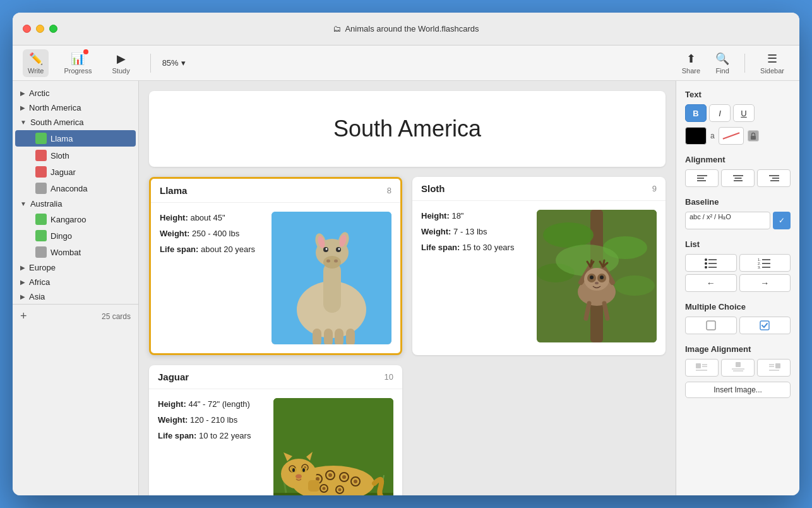 Image resolution: width=812 pixels, height=508 pixels. Describe the element at coordinates (275, 442) in the screenshot. I see `card-body-jaguar: Height: 44" - 72" (length) Weight: 120 -…` at that location.